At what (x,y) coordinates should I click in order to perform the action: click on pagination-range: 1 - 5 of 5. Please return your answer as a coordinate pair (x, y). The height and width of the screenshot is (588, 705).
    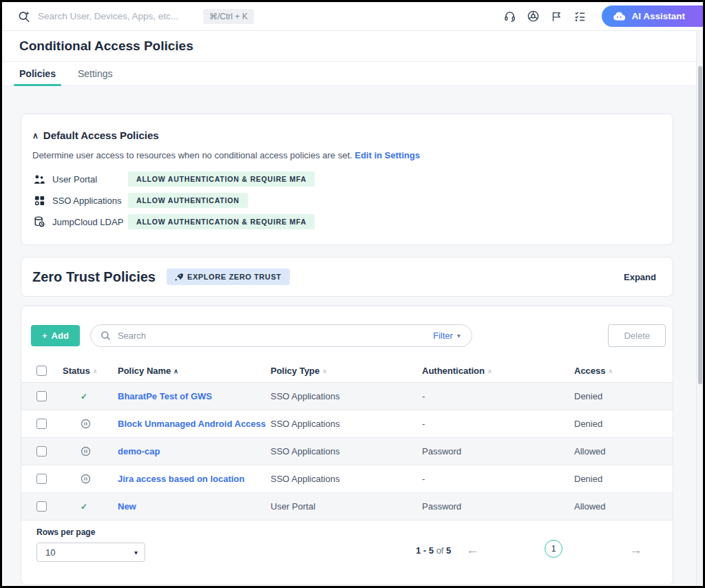
    Looking at the image, I should click on (434, 551).